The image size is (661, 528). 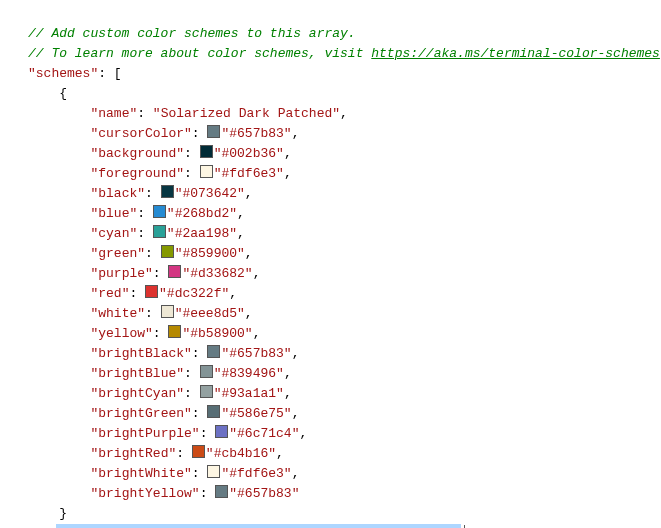 I want to click on text-selection-highlight, so click(x=258, y=526).